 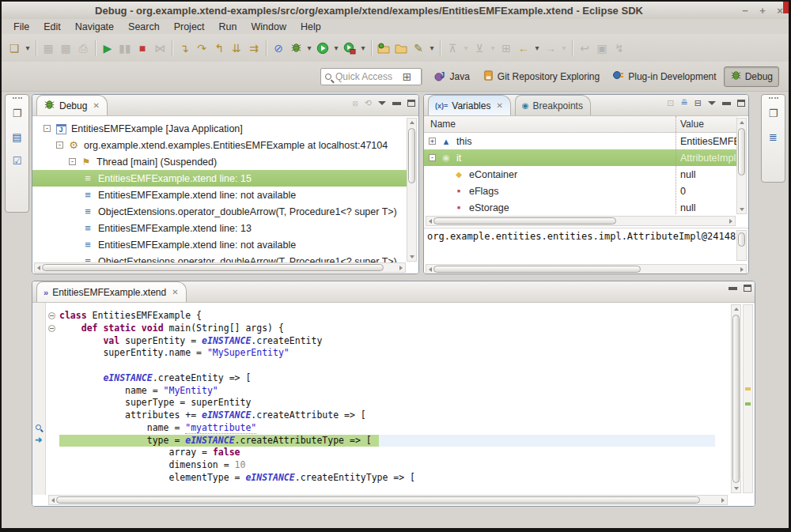 What do you see at coordinates (581, 158) in the screenshot?
I see `variable-row: -◉itAttributeImpl` at bounding box center [581, 158].